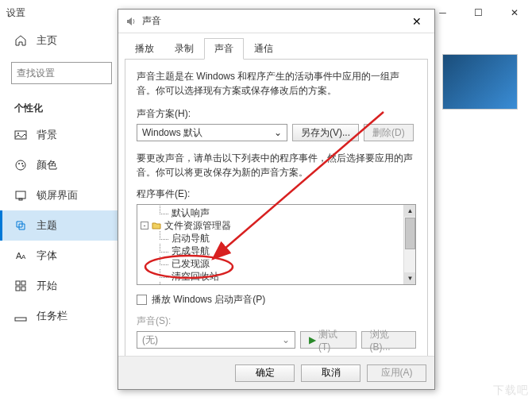 Image resolution: width=532 pixels, height=401 pixels. What do you see at coordinates (62, 195) in the screenshot?
I see `sidebar-item-lockscreen: 锁屏界面` at bounding box center [62, 195].